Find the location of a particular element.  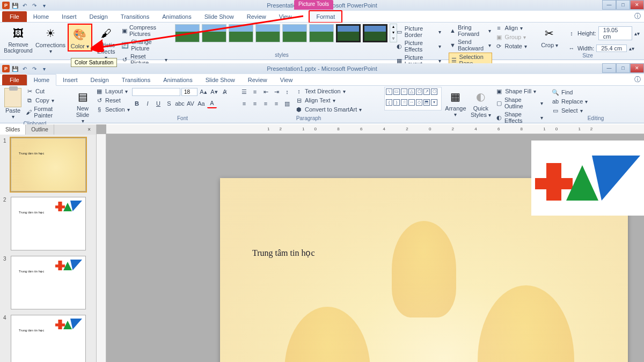

shapes-gallery: \▭○△⬠↗⬡ {}☆↔◇⬒▾ is located at coordinates (413, 99).